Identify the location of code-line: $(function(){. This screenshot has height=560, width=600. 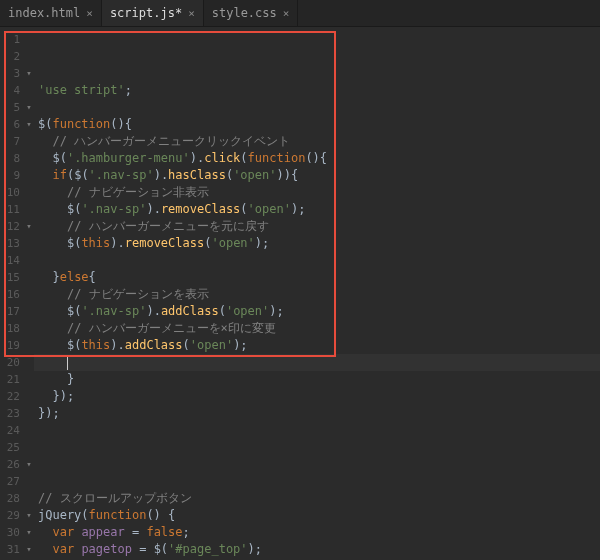
(317, 124).